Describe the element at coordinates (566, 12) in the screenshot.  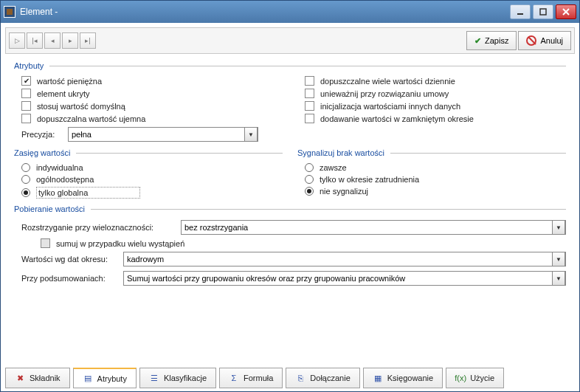
I see `close-button` at that location.